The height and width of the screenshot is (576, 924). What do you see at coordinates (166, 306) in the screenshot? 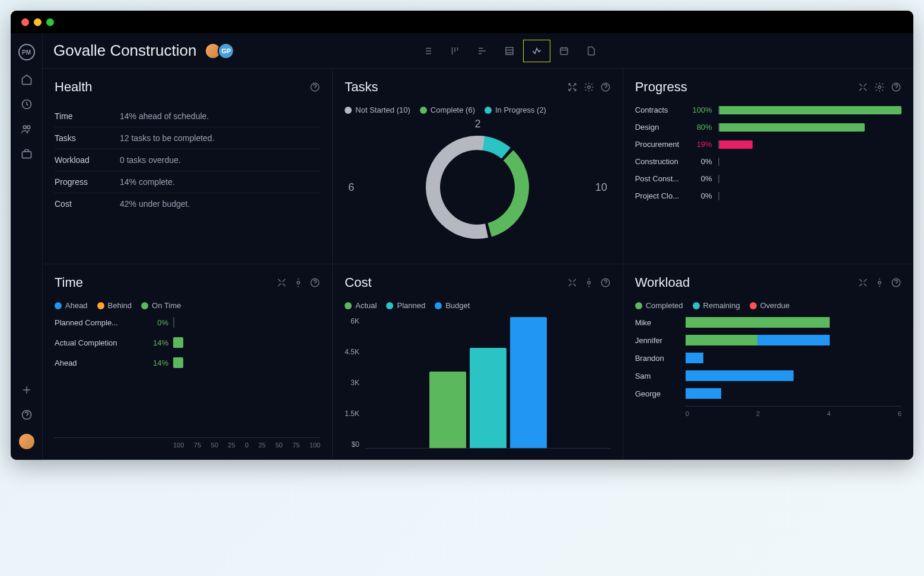
I see `legend-label: On Time` at bounding box center [166, 306].